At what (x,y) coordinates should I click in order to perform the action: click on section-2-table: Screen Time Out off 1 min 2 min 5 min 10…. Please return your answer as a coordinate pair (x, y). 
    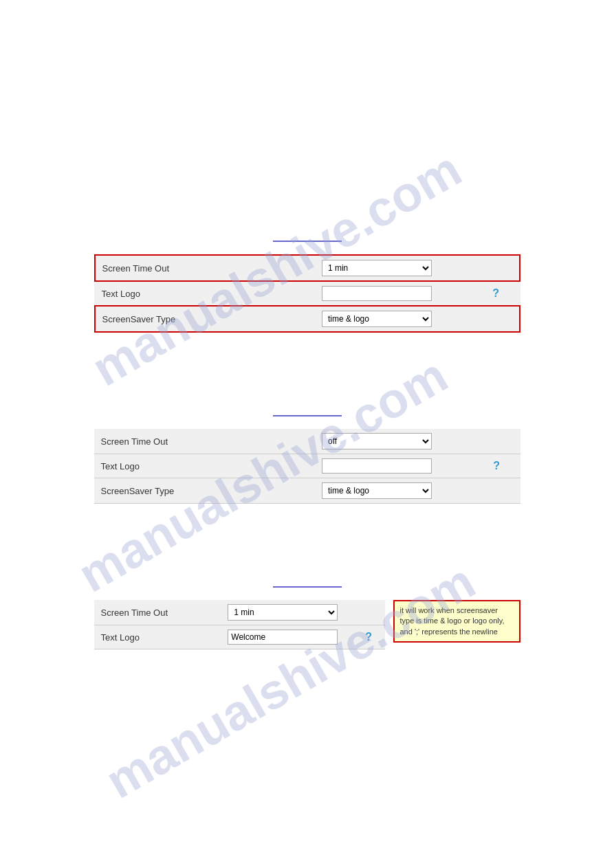
    Looking at the image, I should click on (307, 466).